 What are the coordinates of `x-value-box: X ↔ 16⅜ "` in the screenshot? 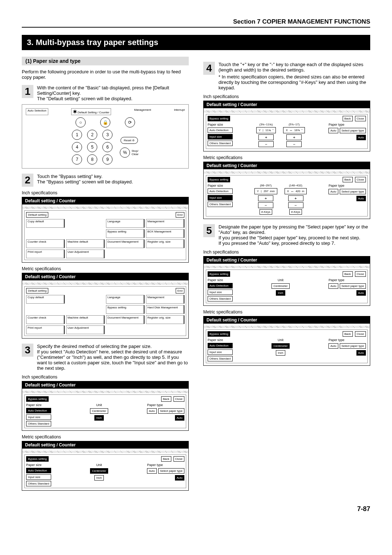 It's located at (294, 130).